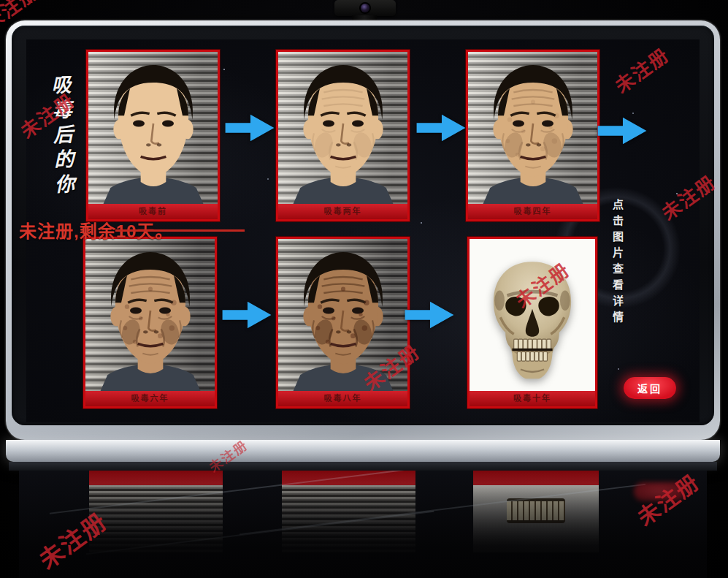  What do you see at coordinates (532, 322) in the screenshot?
I see `skull-illustration` at bounding box center [532, 322].